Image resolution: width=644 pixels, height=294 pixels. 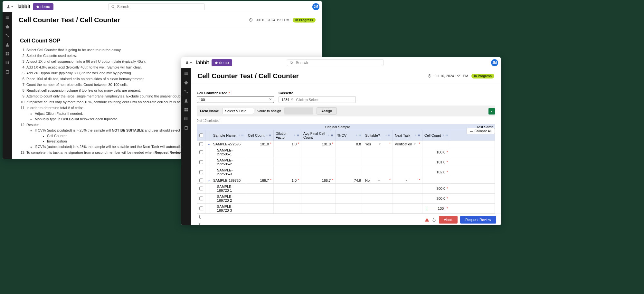 What do you see at coordinates (346, 121) in the screenshot?
I see `selection-count: 0 of 12 selected` at bounding box center [346, 121].